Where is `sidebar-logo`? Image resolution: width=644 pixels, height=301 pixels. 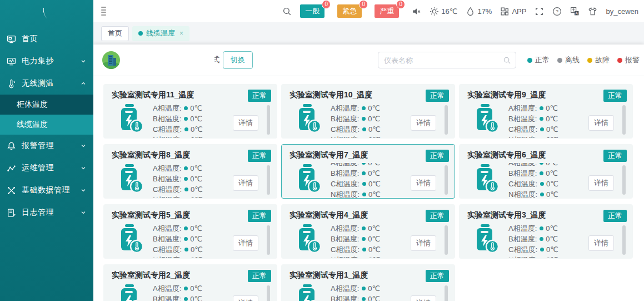
sidebar-logo is located at coordinates (47, 14).